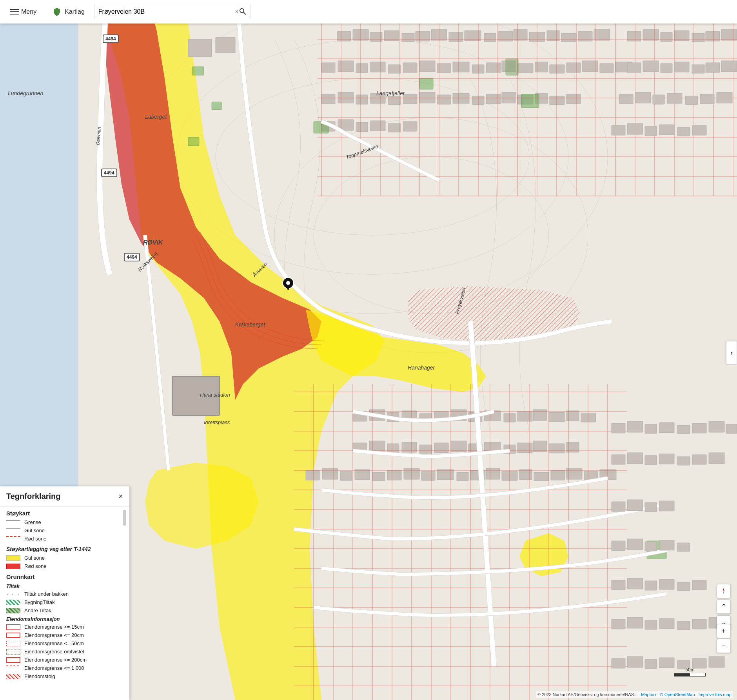 Image resolution: width=737 pixels, height=700 pixels. Describe the element at coordinates (34, 496) in the screenshot. I see `legend-title: Tegnforklaring` at that location.